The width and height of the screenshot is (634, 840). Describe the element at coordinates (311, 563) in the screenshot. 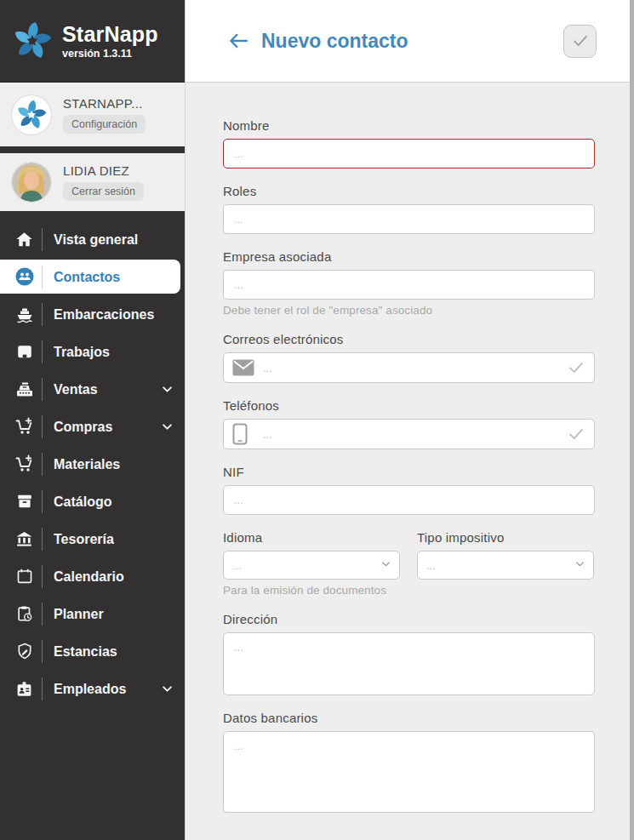

I see `field-idioma: Idioma ... Para la emisión de documentos` at that location.